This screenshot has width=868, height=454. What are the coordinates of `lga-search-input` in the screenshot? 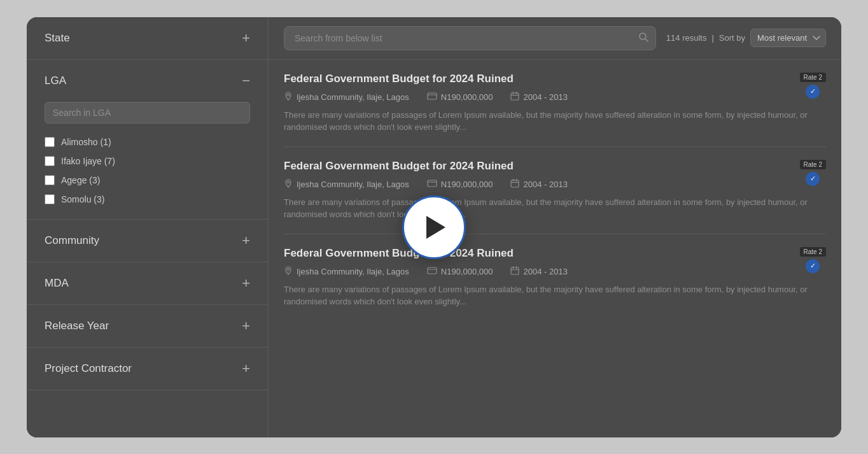 It's located at (148, 113).